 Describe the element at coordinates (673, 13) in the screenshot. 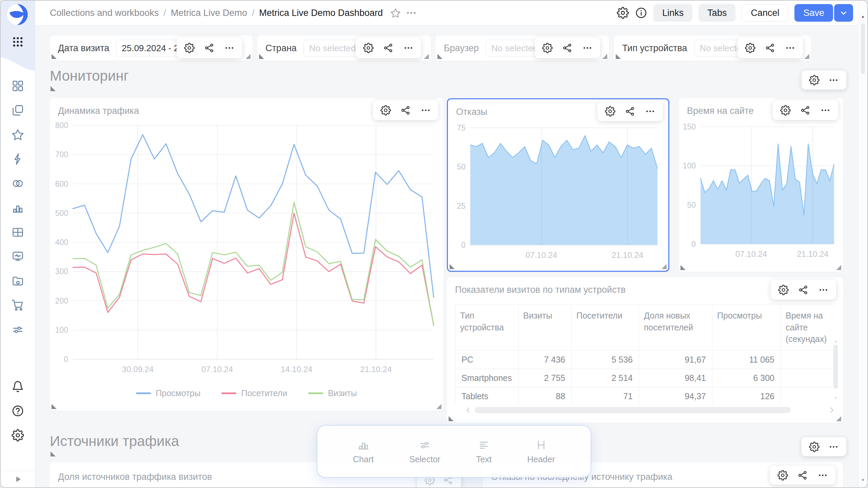

I see `links-button: Links` at that location.